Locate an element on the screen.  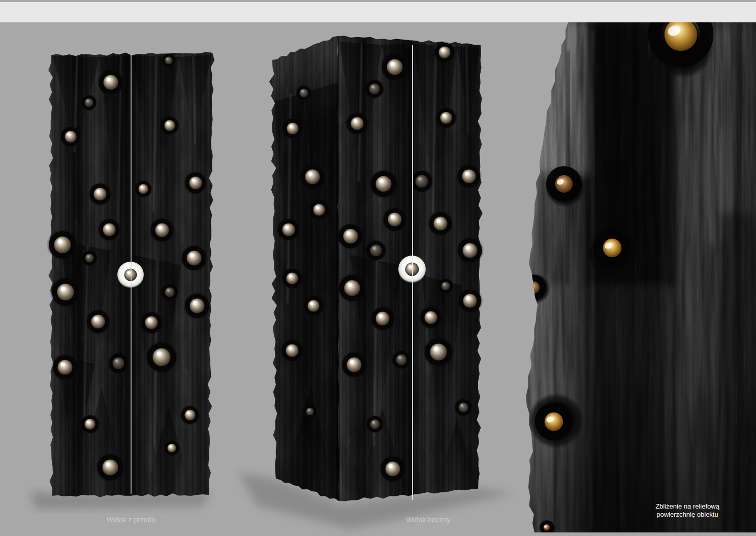
caption-side-view: Widok boczny is located at coordinates (428, 520).